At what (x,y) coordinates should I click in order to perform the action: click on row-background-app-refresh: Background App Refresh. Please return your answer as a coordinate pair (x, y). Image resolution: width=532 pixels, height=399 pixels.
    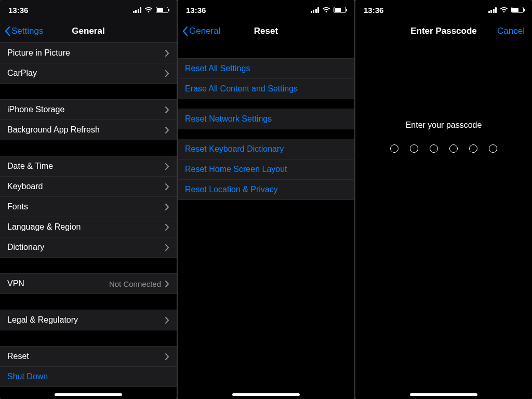
    Looking at the image, I should click on (88, 130).